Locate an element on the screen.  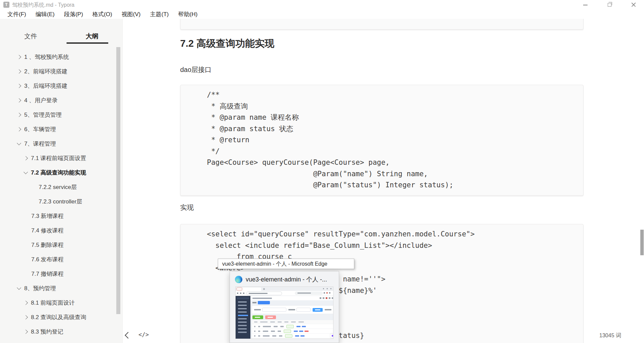
outline-item-7-4: 7.4 修改课程 is located at coordinates (58, 231).